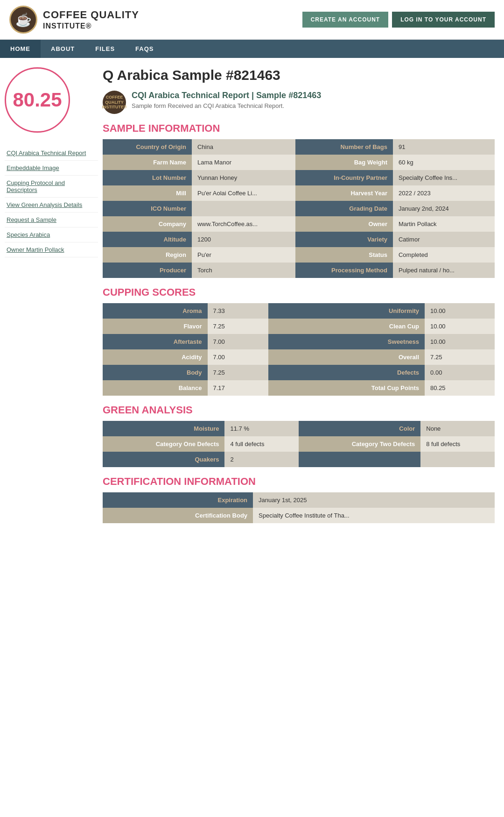 The width and height of the screenshot is (504, 817). Describe the element at coordinates (299, 147) in the screenshot. I see `table-row: Country of Origin China Number of Bags 9…` at that location.